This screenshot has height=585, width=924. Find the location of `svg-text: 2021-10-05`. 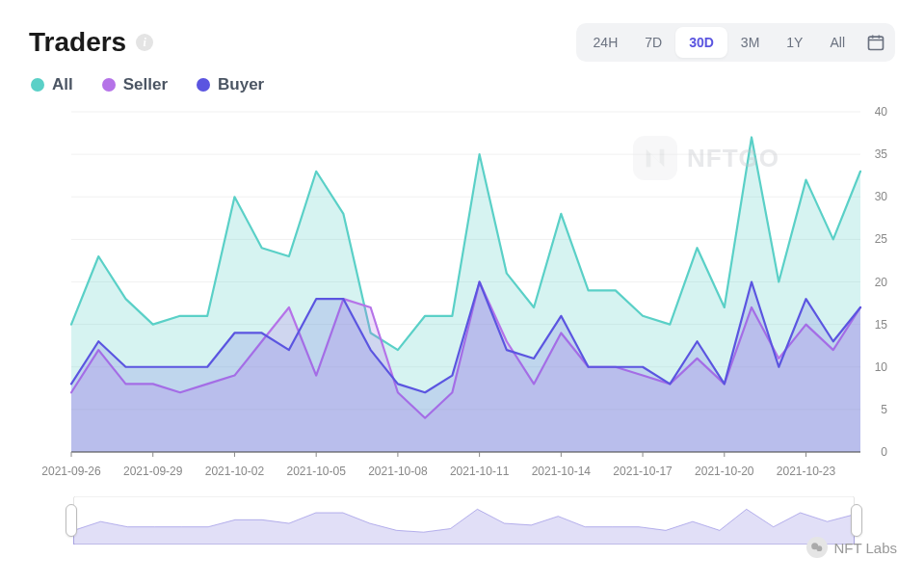

svg-text: 2021-10-05 is located at coordinates (316, 471).